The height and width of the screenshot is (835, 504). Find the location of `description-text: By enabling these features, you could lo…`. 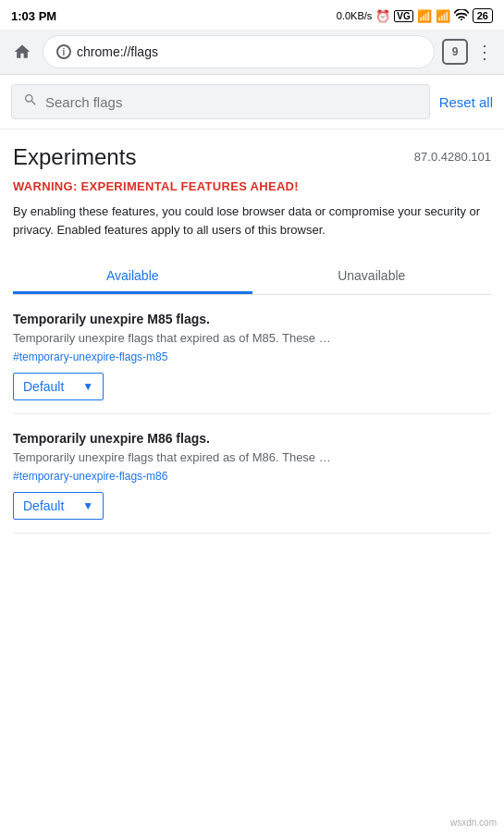

description-text: By enabling these features, you could lo… is located at coordinates (252, 220).